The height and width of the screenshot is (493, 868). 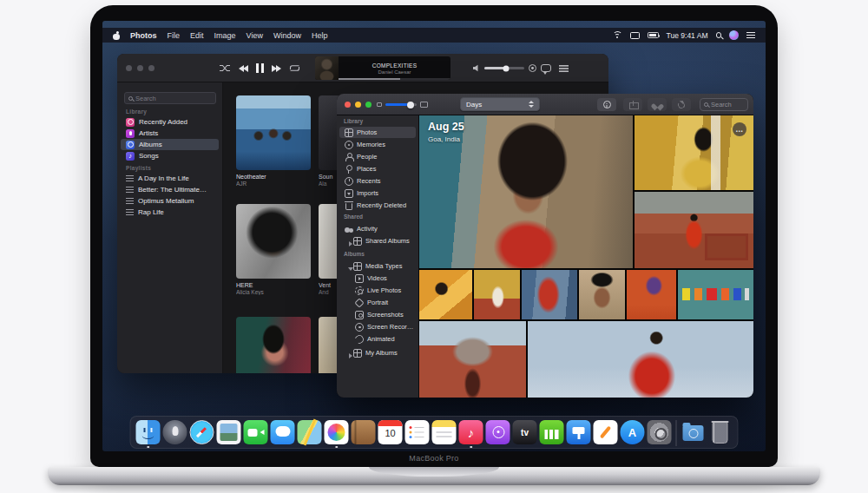 What do you see at coordinates (378, 278) in the screenshot?
I see `sidebar-item-videos: Videos` at bounding box center [378, 278].